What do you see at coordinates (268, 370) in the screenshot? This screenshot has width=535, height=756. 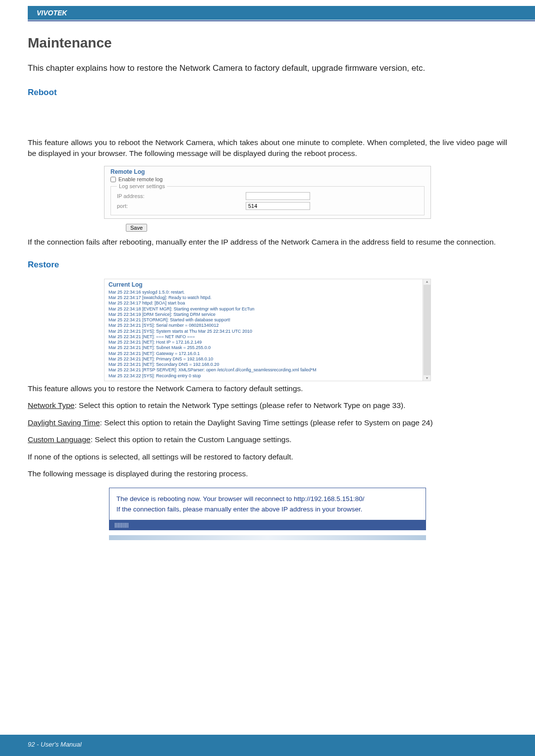 I see `log-line: Mar 25 22:34:21 [RTSP SERVER]: XMLSParse…` at bounding box center [268, 370].